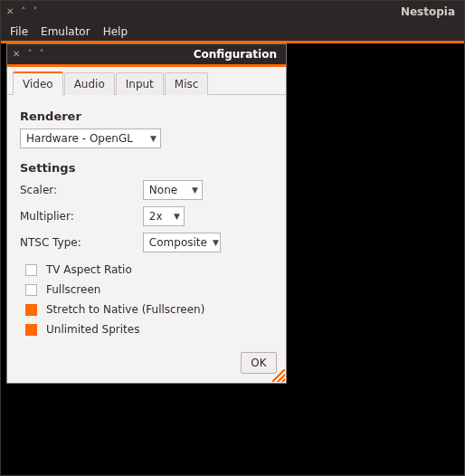  I want to click on ok-button: OK, so click(259, 363).